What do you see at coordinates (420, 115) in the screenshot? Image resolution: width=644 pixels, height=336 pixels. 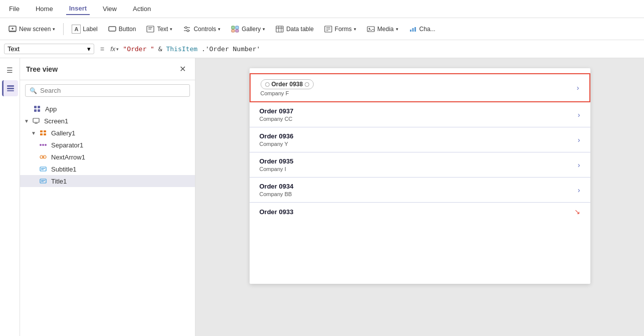 I see `gallery-row-2: Order 0937 Company CC ›` at bounding box center [420, 115].